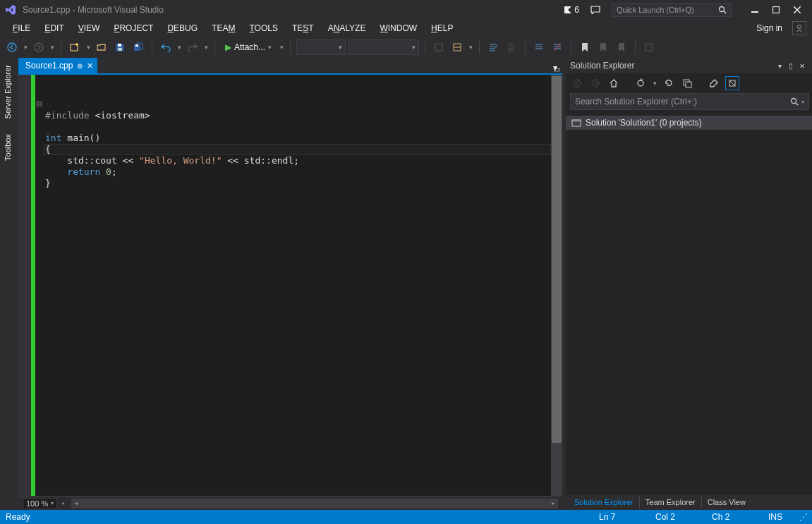  What do you see at coordinates (457, 47) in the screenshot?
I see `toolbar-btn-b` at bounding box center [457, 47].